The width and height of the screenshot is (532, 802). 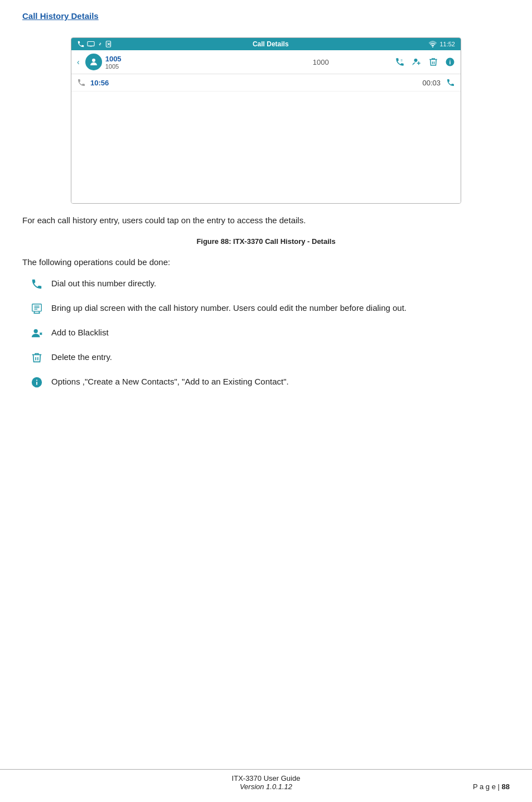 What do you see at coordinates (425, 62) in the screenshot?
I see `header-actions: ≡` at bounding box center [425, 62].